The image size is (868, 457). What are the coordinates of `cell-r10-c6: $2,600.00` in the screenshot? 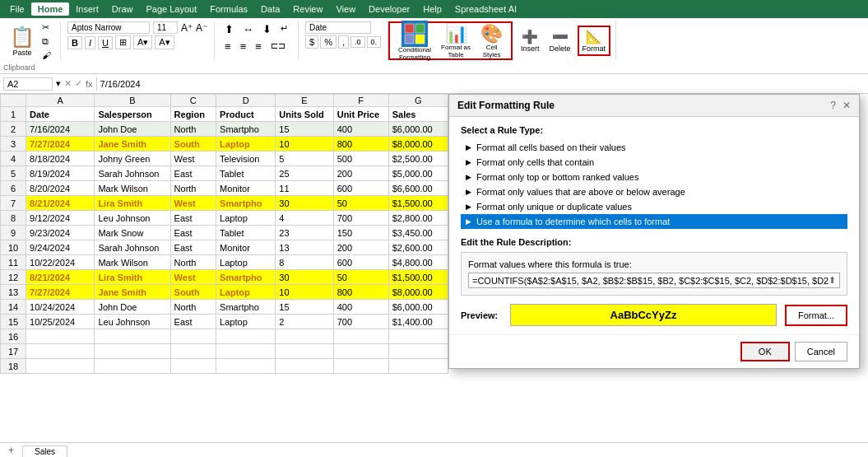 It's located at (418, 248).